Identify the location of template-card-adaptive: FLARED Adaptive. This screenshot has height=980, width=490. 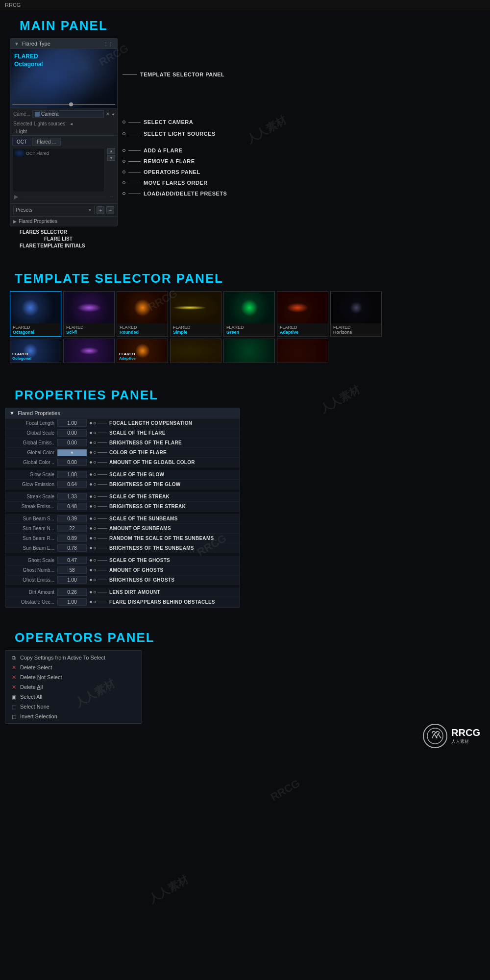
(303, 314).